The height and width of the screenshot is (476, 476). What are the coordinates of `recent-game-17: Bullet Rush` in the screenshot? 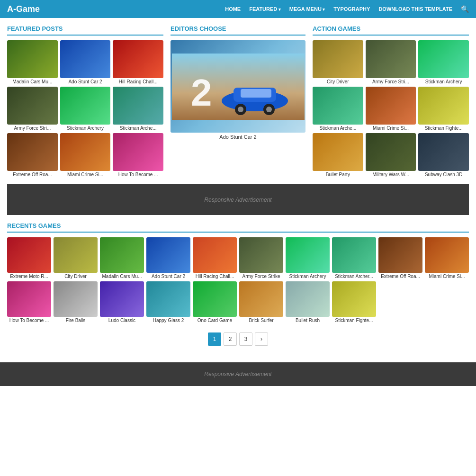 It's located at (308, 302).